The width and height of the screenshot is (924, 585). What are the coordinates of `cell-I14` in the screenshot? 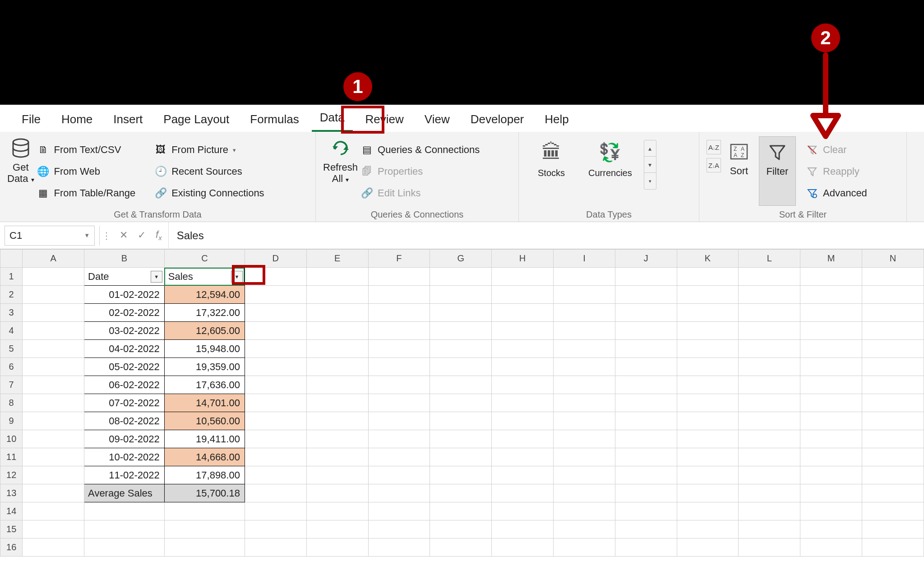 It's located at (585, 511).